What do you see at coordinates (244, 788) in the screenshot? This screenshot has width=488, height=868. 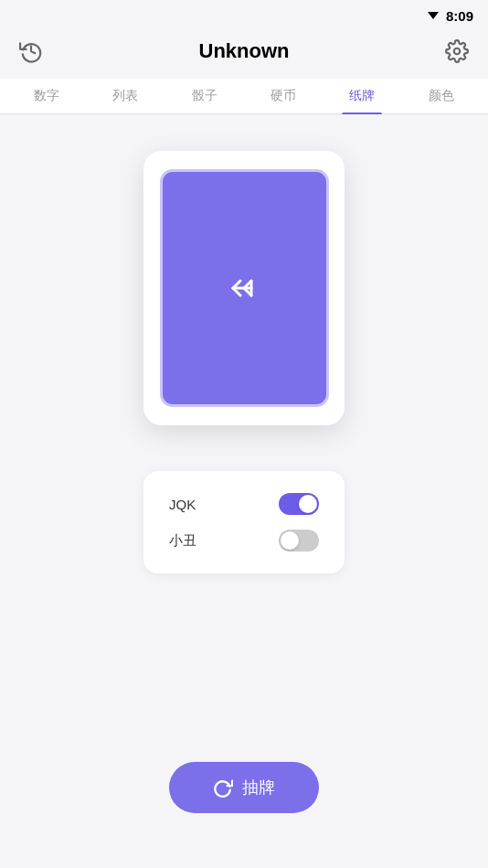 I see `draw-button: 抽牌` at bounding box center [244, 788].